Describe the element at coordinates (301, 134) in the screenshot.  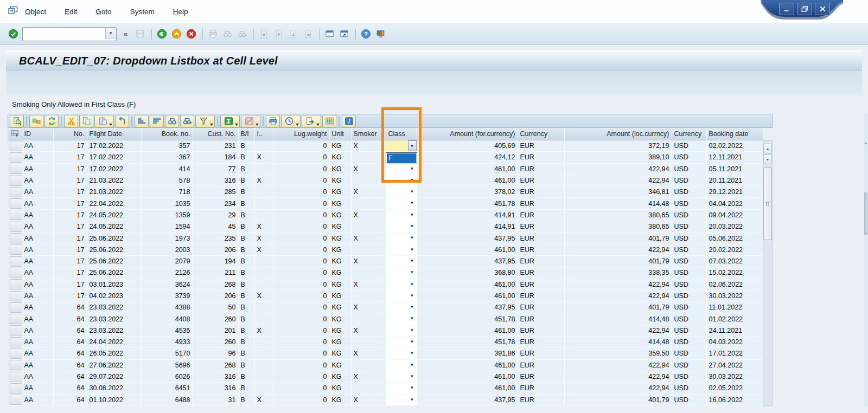
I see `column-header-lug-weight: Lug.weight` at that location.